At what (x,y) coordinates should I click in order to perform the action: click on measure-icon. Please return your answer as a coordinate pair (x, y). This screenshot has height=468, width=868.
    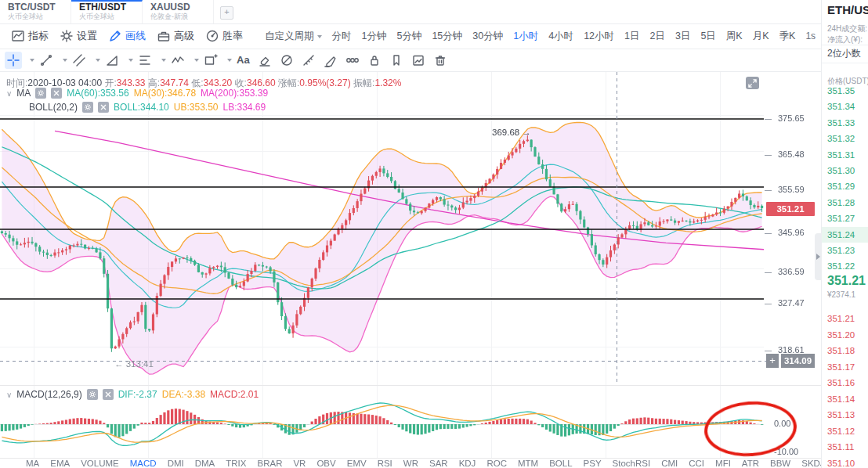
    Looking at the image, I should click on (353, 60).